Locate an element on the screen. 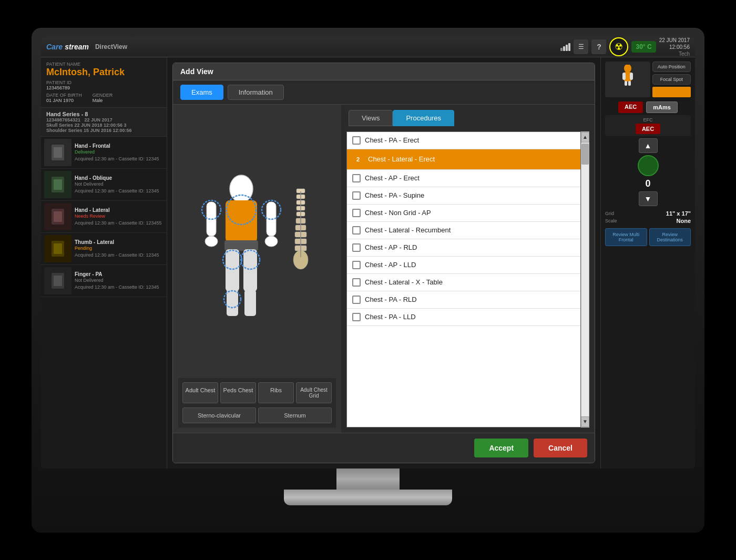  list-item: Chest - AP - RLD is located at coordinates (464, 248).